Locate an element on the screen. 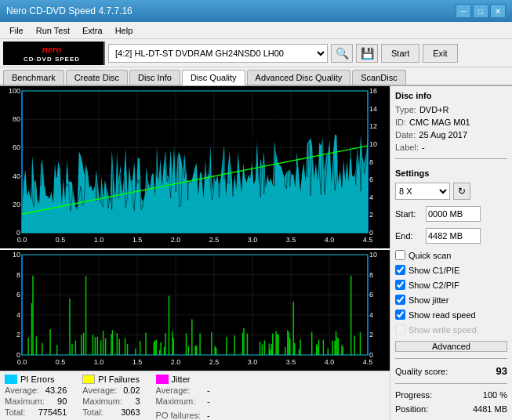  quick-scan-row: Quick scan is located at coordinates (452, 255).